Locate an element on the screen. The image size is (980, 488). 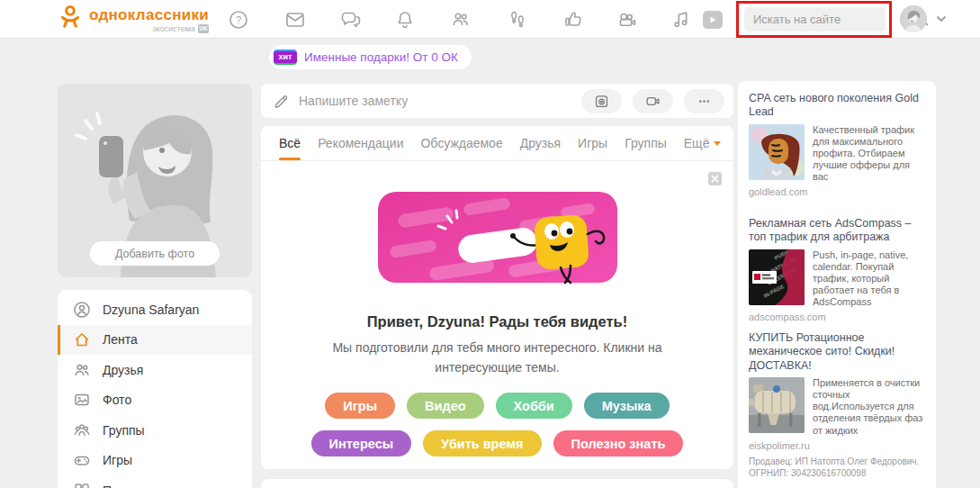
sidebar-item-label: Игры is located at coordinates (117, 460).